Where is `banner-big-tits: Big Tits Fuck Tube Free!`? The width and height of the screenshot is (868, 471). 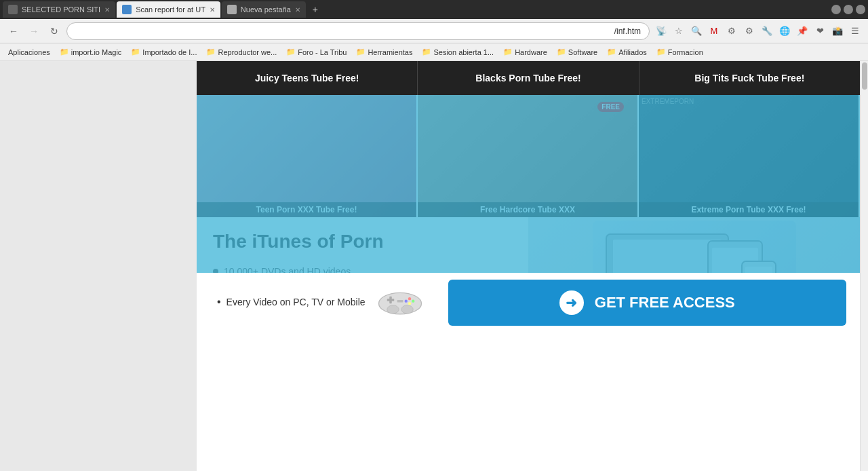 banner-big-tits: Big Tits Fuck Tube Free! is located at coordinates (750, 78).